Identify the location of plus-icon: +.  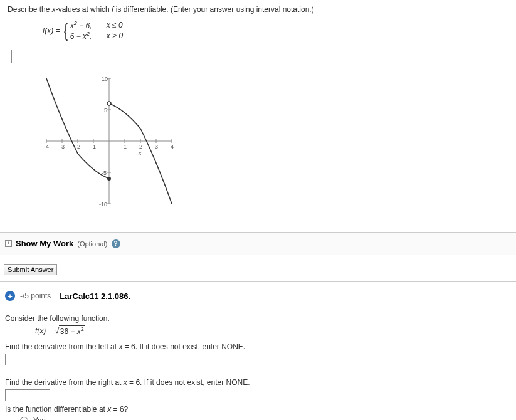
(10, 296).